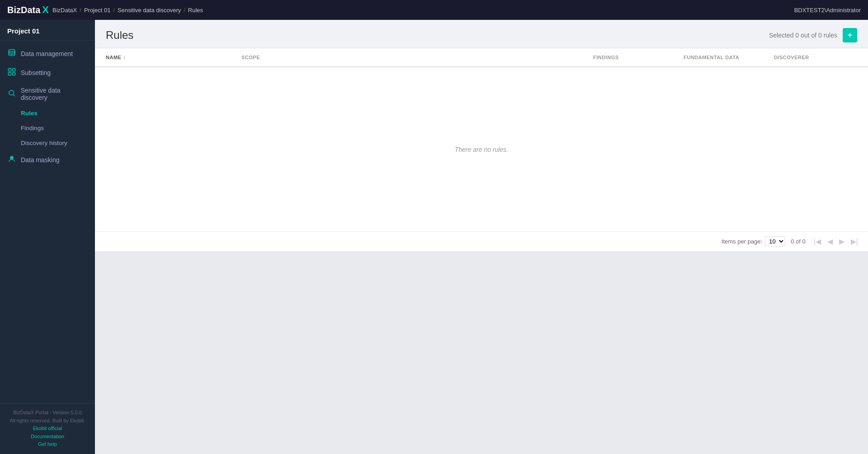 The image size is (868, 454). What do you see at coordinates (114, 10) in the screenshot?
I see `breadcrumb-sep-2: /` at bounding box center [114, 10].